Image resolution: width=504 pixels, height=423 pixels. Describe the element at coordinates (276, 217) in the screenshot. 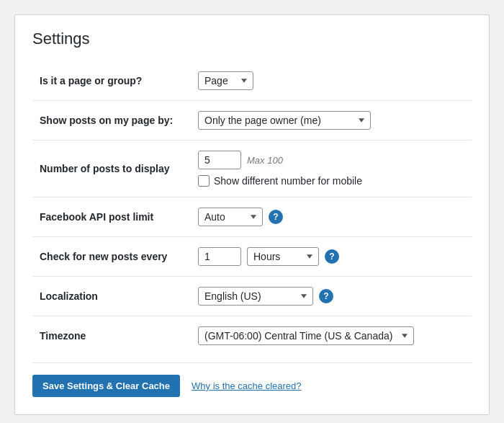

I see `help-icon-api: ?` at that location.